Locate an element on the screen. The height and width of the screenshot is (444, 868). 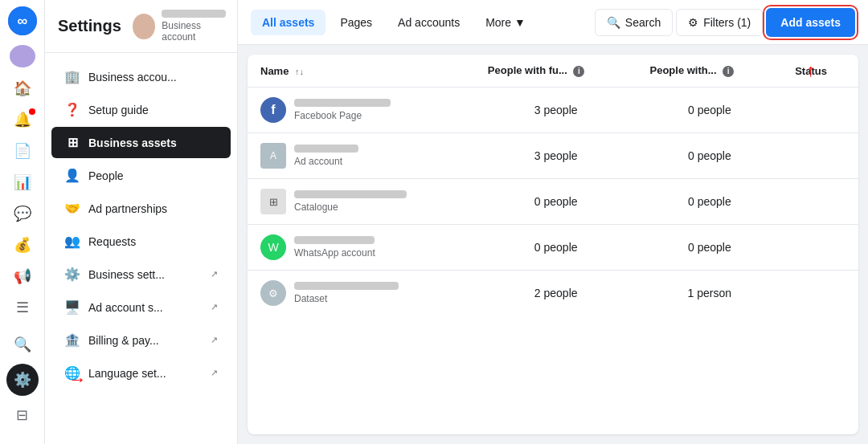
account-name-blurred is located at coordinates (194, 14).